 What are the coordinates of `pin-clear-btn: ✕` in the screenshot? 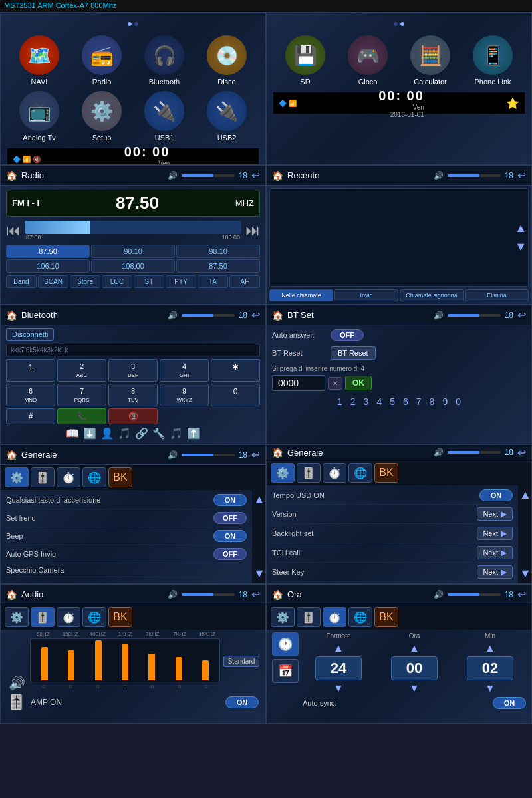 It's located at (335, 383).